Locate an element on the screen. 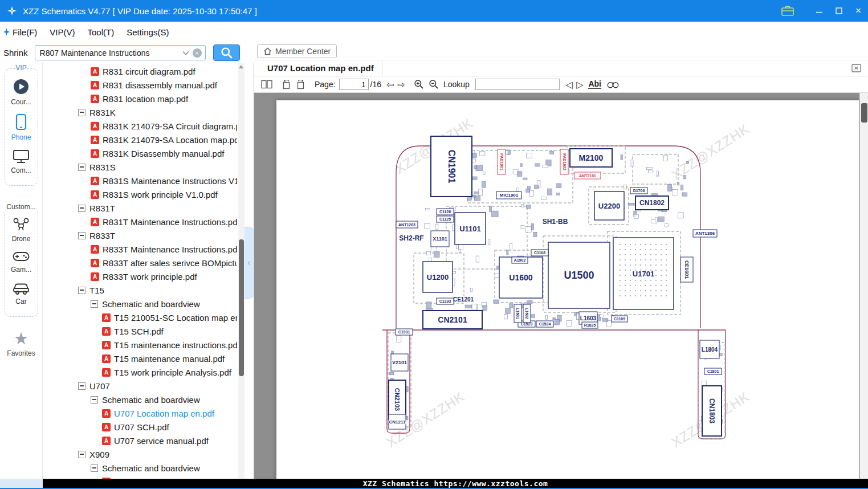  zoom-in-icon is located at coordinates (419, 84).